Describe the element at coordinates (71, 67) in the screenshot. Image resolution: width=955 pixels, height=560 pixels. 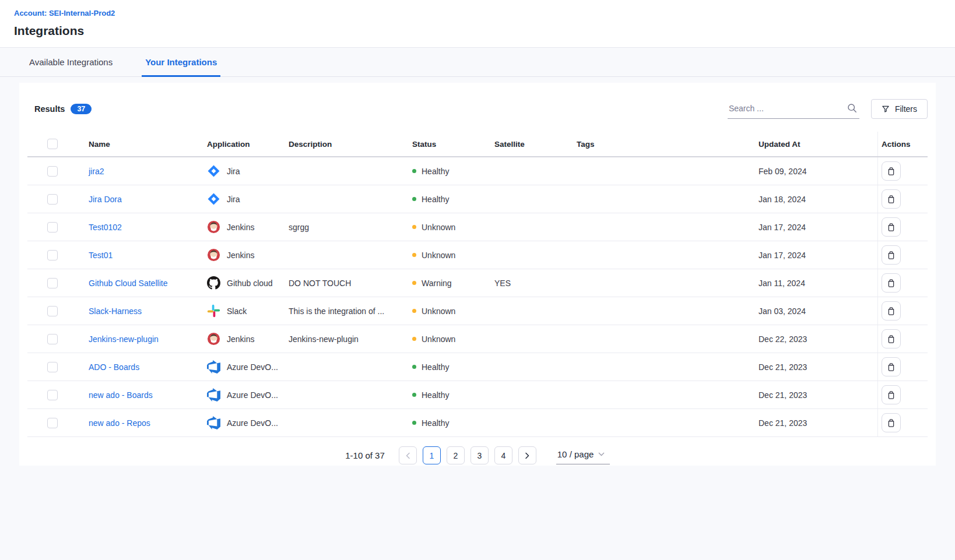
I see `tab-available-integrations: Available Integrations` at that location.